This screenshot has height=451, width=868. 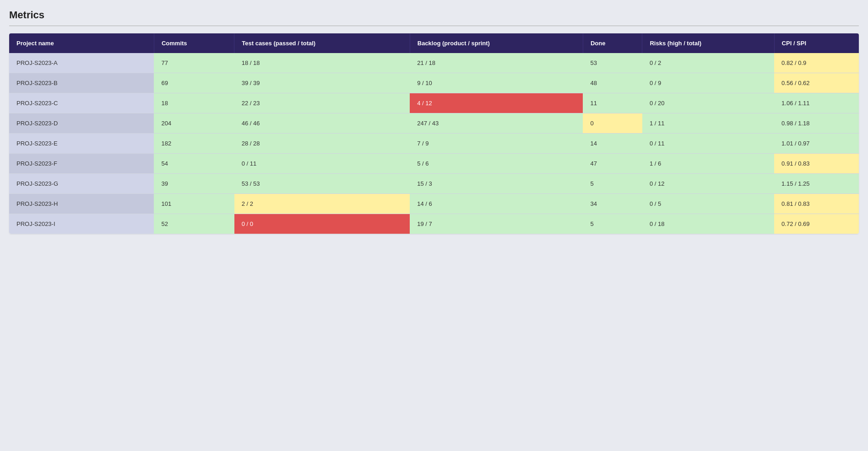 I want to click on cell-commits: 182, so click(x=194, y=144).